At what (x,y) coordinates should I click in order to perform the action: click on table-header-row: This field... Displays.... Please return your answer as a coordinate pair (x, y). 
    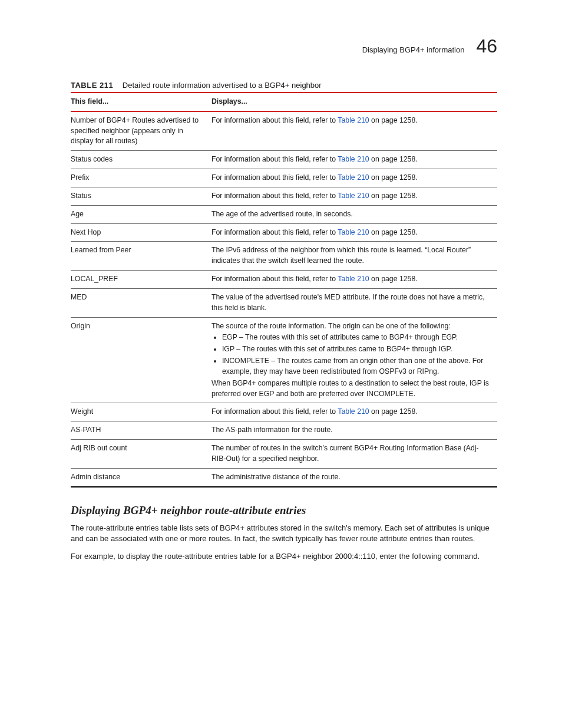
    Looking at the image, I should click on (284, 102).